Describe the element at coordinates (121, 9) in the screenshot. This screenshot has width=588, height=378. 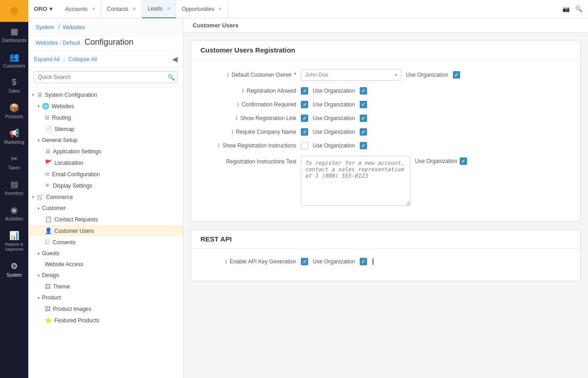
I see `nav-tab-contacts: Contacts ✕` at that location.